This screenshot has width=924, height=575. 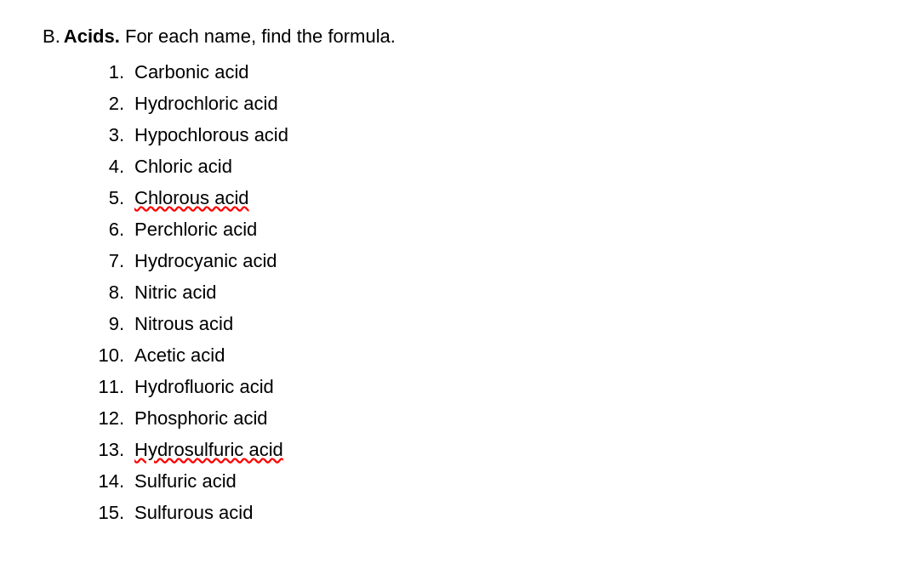 What do you see at coordinates (192, 71) in the screenshot?
I see `list-text: Carbonic acid` at bounding box center [192, 71].